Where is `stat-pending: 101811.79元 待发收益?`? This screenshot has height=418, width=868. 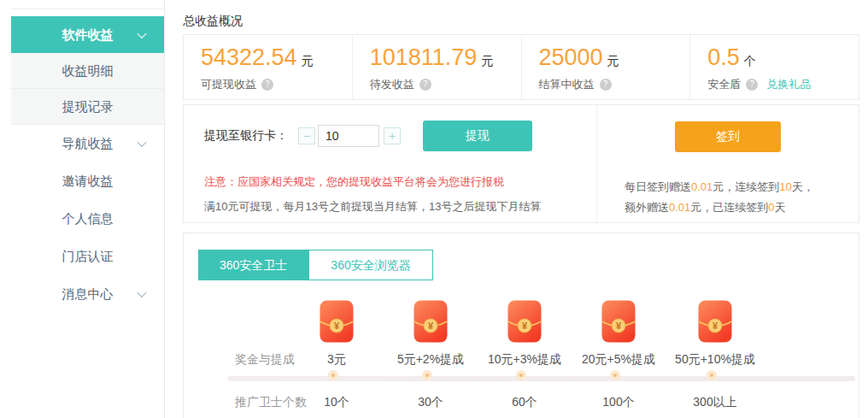
stat-pending: 101811.79元 待发收益? is located at coordinates (437, 67).